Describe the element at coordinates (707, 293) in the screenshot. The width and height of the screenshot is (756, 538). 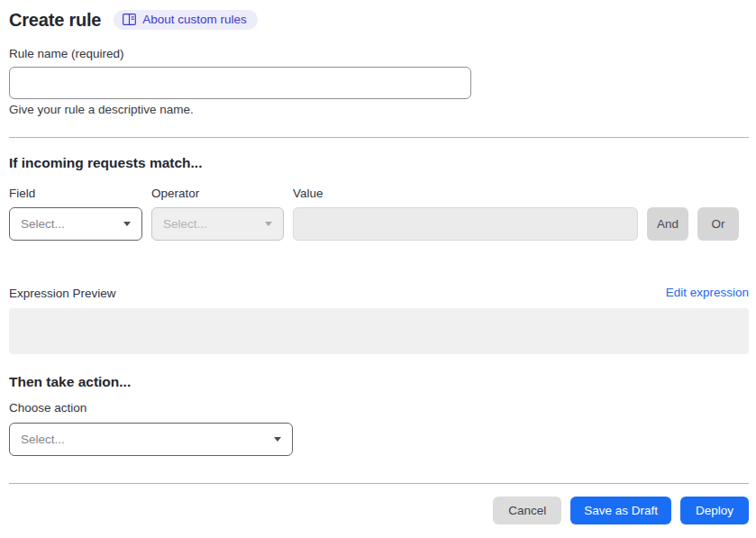
I see `edit-expression-link: Edit expression` at that location.